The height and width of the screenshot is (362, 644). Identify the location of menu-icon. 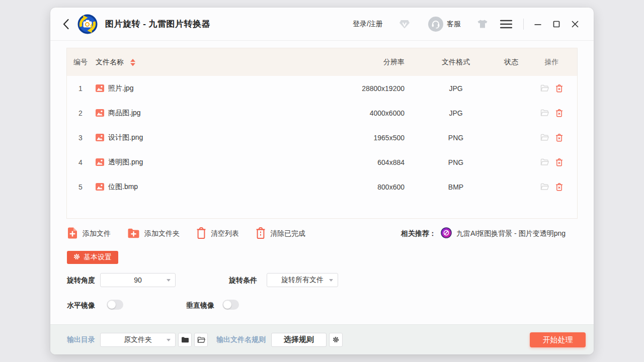
(506, 24).